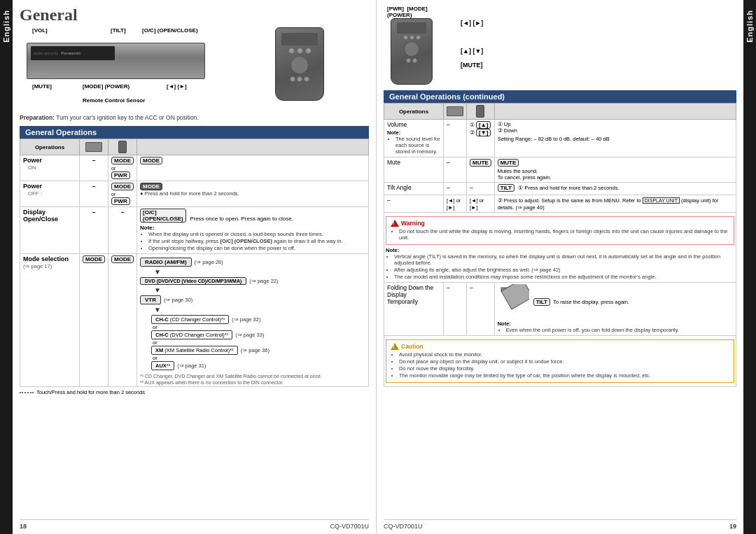  What do you see at coordinates (113, 101) in the screenshot?
I see `remote-sensor-label: Remote Control Sensor` at bounding box center [113, 101].